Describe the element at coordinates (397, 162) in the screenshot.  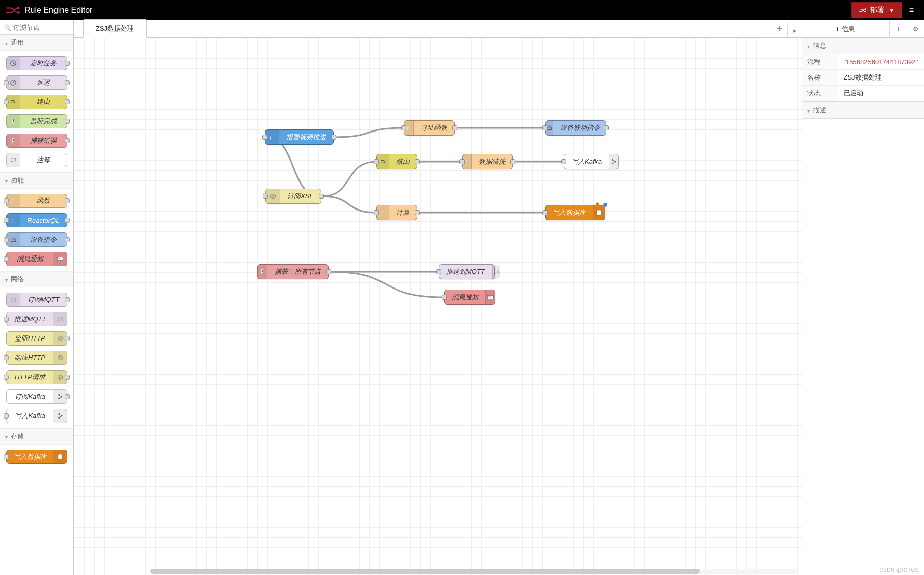
I see `flow-node: 路由` at that location.